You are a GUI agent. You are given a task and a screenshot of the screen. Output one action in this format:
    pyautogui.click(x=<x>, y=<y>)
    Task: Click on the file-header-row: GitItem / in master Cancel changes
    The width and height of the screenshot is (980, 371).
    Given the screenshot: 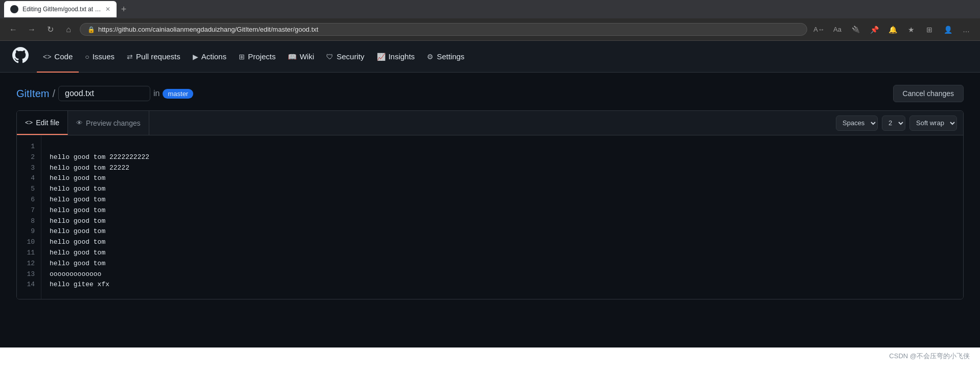 What is the action you would take?
    pyautogui.click(x=490, y=94)
    